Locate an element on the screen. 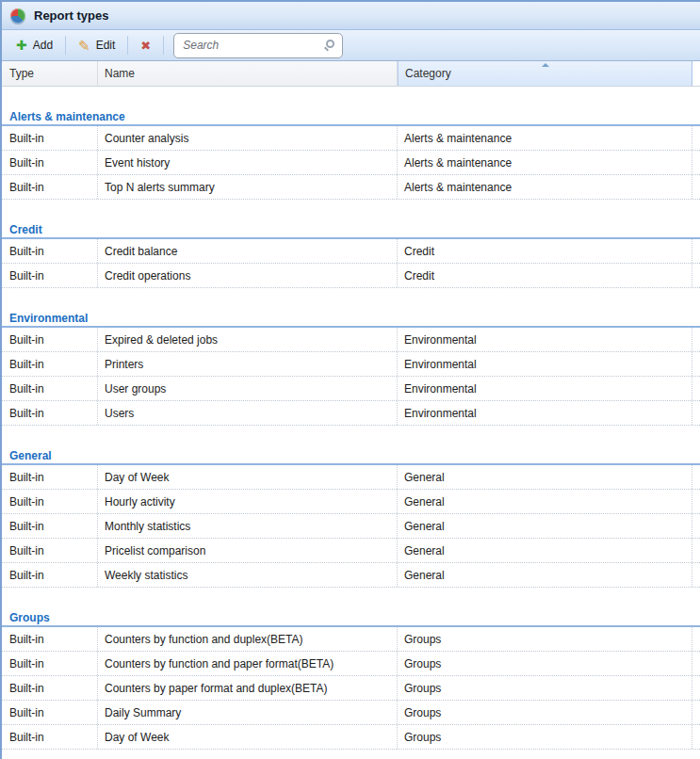 The image size is (700, 759). cell-name: Counters by function and paper format(BE… is located at coordinates (248, 663).